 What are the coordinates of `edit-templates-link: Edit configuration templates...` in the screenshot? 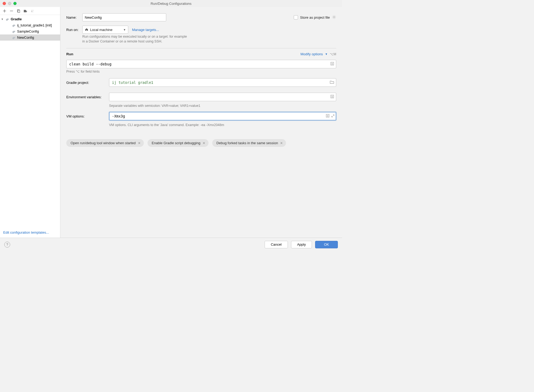 It's located at (26, 232).